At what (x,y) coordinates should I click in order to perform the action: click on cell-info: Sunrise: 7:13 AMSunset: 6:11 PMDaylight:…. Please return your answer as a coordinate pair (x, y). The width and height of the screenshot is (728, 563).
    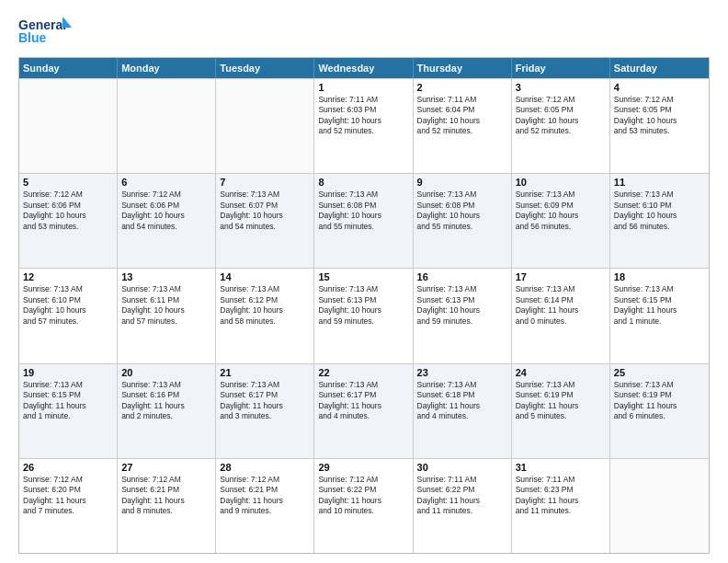
    Looking at the image, I should click on (166, 305).